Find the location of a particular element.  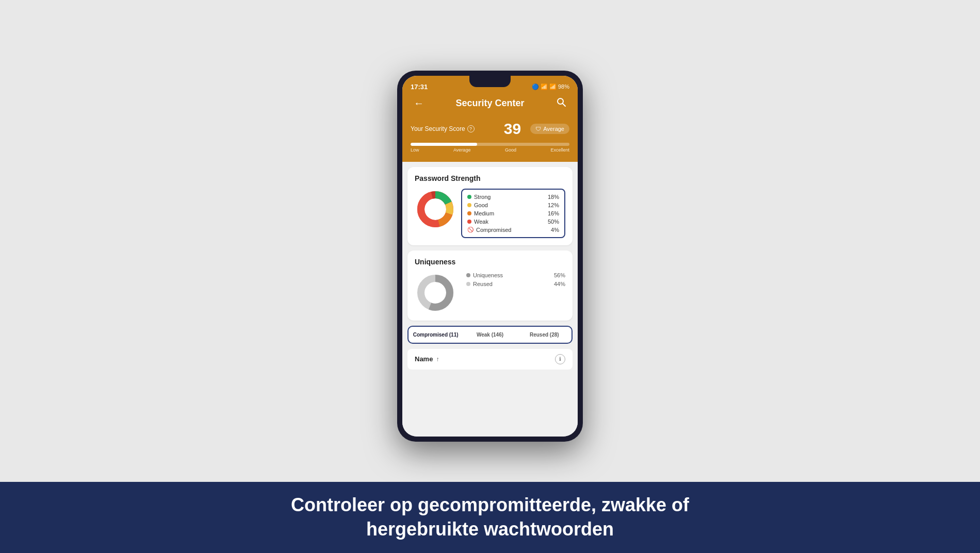

signal-icon: 📶 is located at coordinates (553, 87).